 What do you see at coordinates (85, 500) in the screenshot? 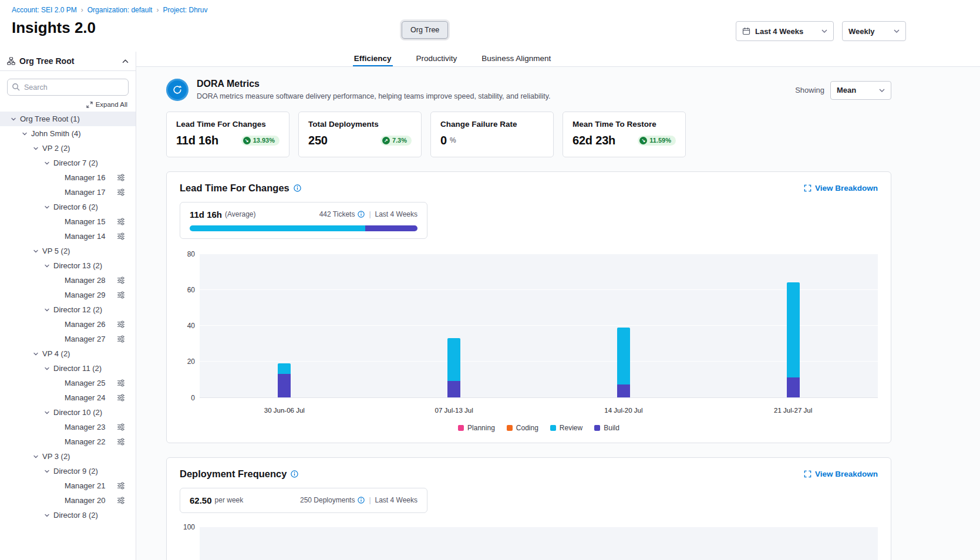
I see `tree-item-label: Manager 20` at bounding box center [85, 500].